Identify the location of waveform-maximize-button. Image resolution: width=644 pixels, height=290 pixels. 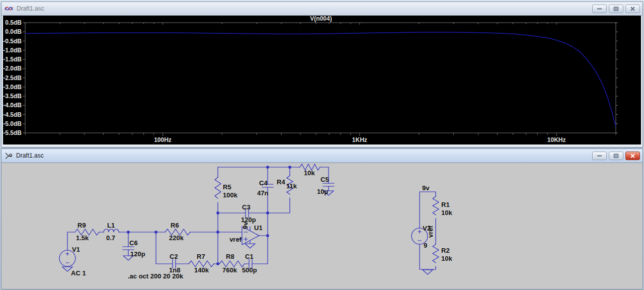
(616, 9).